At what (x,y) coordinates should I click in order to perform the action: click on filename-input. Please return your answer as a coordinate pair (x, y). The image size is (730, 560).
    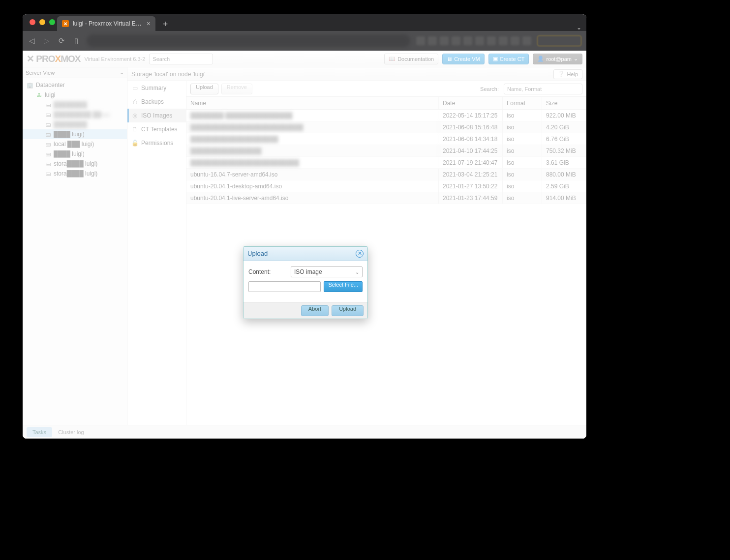
    Looking at the image, I should click on (284, 287).